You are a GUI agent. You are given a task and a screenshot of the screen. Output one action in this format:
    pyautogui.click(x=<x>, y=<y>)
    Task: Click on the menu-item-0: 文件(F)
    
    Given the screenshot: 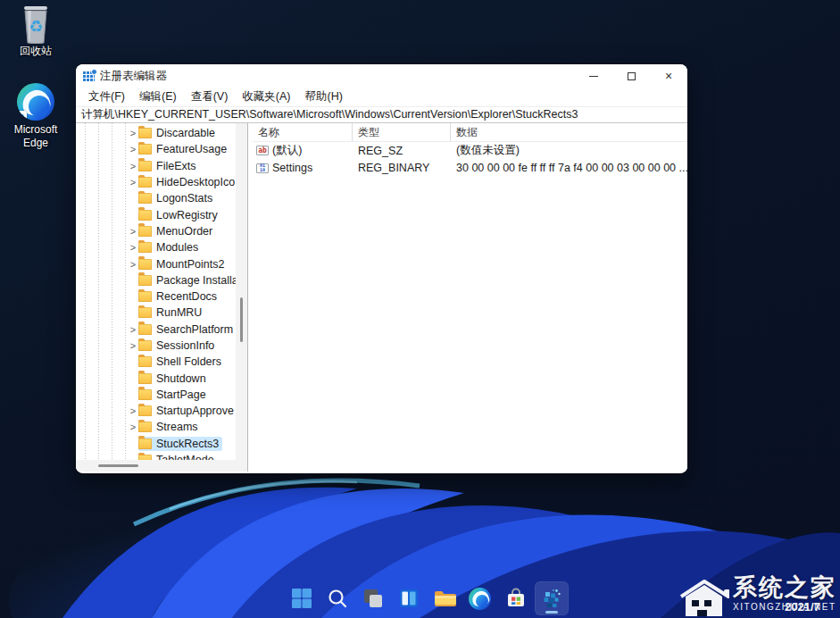 What is the action you would take?
    pyautogui.click(x=107, y=96)
    